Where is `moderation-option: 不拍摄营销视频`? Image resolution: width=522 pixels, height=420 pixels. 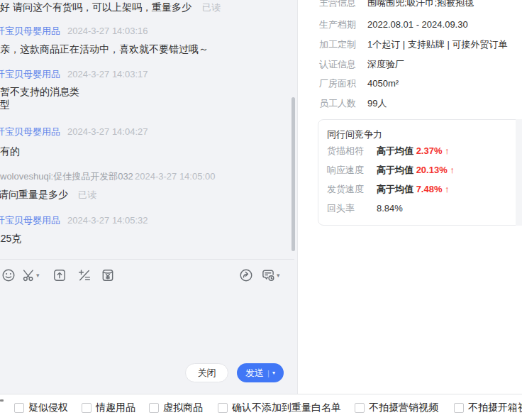
moderation-option: 不拍摄营销视频 is located at coordinates (396, 408).